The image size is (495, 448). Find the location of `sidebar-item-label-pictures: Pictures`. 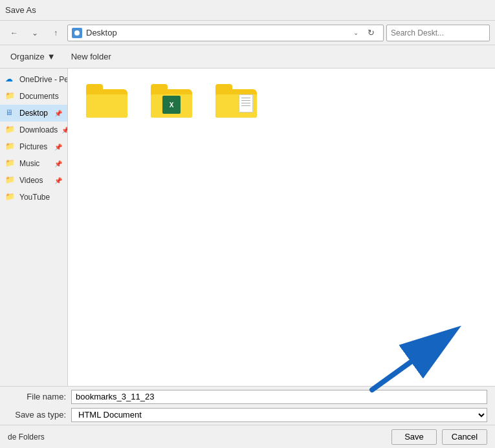

sidebar-item-label-pictures: Pictures is located at coordinates (34, 147).